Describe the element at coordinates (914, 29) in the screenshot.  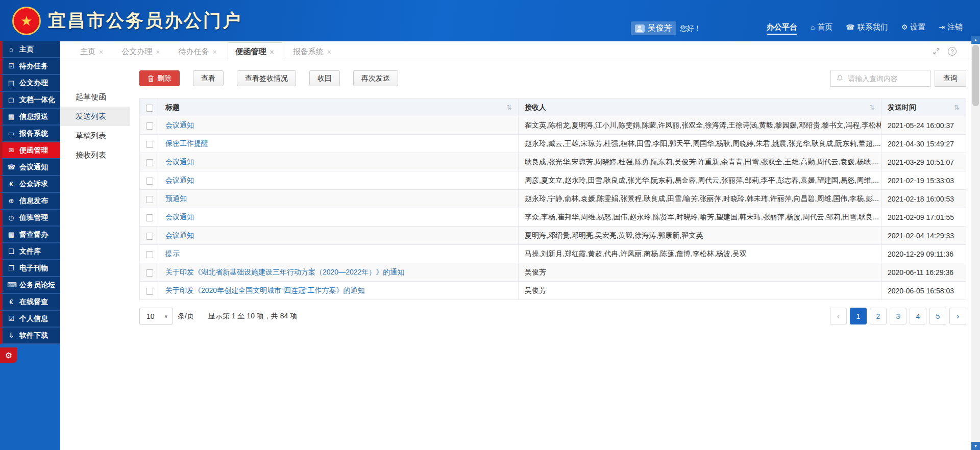
I see `nav-item-settings: ⚙ 设置` at that location.